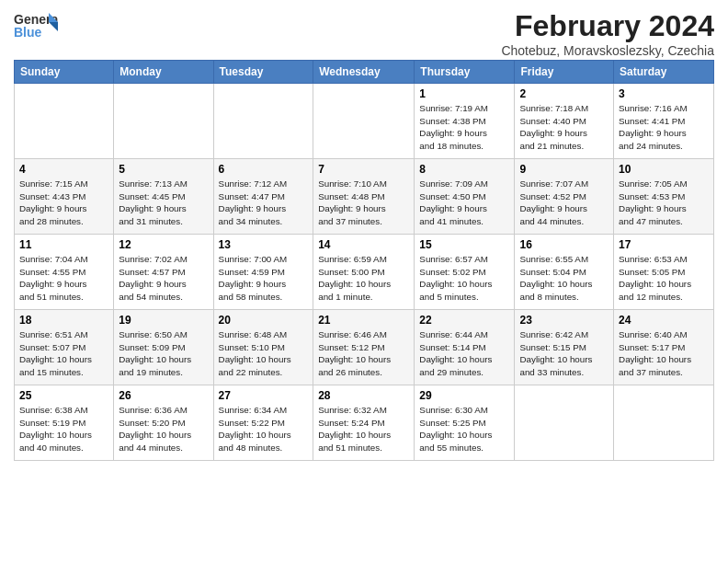 The width and height of the screenshot is (728, 563). What do you see at coordinates (664, 202) in the screenshot?
I see `day-info: Sunrise: 7:05 AM Sunset: 4:53 PM Dayligh…` at bounding box center [664, 202].